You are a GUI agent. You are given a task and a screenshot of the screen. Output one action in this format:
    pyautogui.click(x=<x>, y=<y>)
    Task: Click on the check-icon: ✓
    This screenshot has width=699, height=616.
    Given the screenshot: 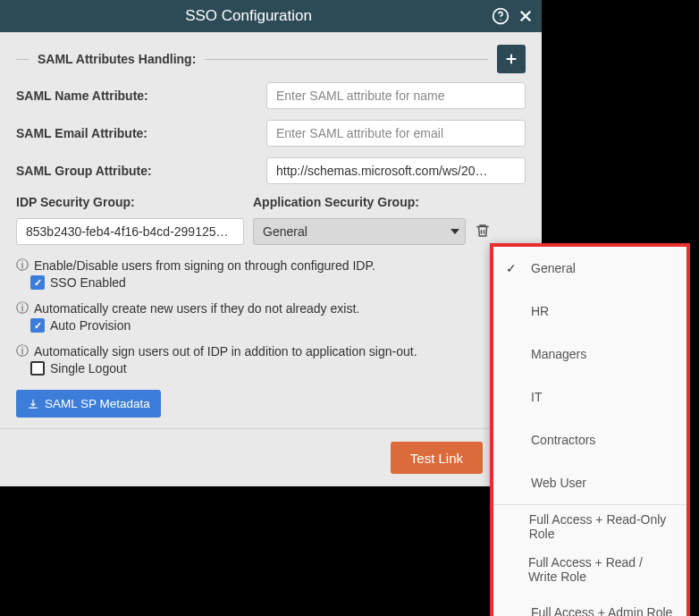 What is the action you would take?
    pyautogui.click(x=514, y=268)
    